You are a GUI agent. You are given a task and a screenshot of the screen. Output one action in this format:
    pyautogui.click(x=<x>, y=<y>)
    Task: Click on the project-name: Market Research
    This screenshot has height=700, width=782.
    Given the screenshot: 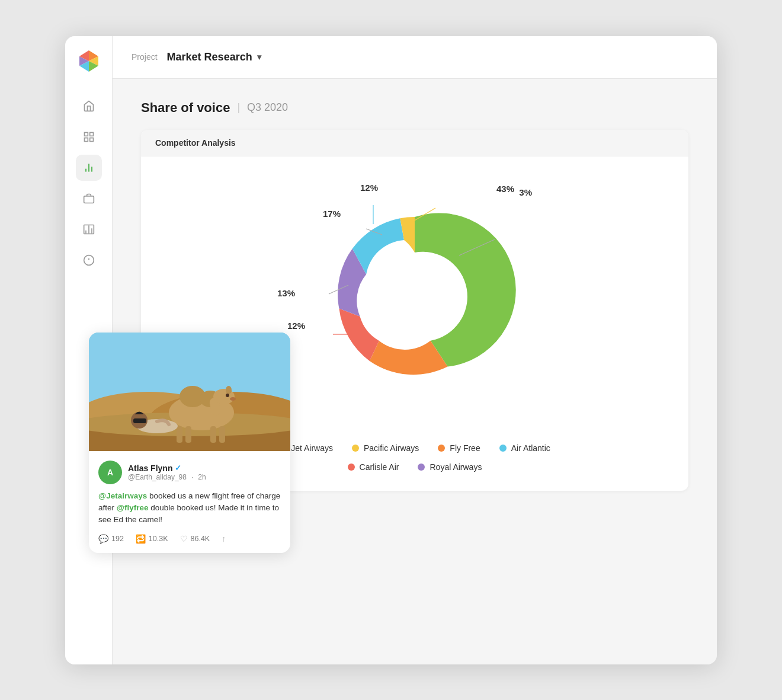 What is the action you would take?
    pyautogui.click(x=210, y=57)
    